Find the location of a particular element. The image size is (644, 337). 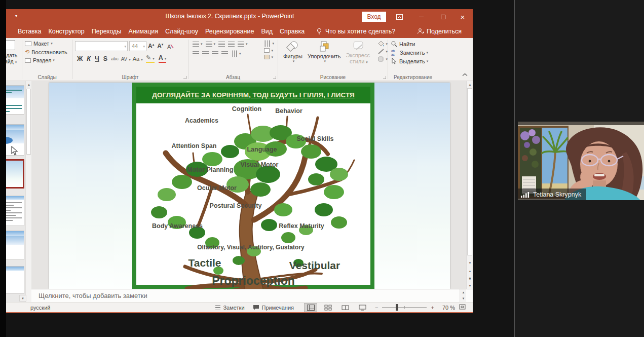

group-separator is located at coordinates (388, 59).